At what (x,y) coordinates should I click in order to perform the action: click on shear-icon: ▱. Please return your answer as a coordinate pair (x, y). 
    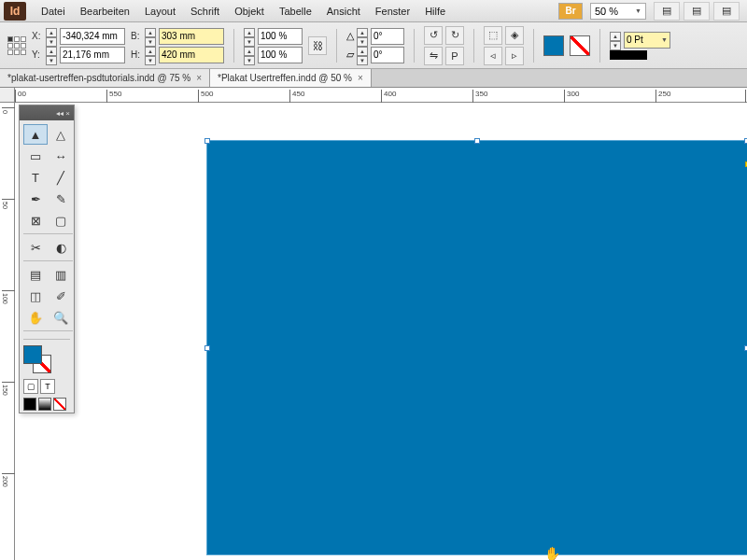
    Looking at the image, I should click on (350, 54).